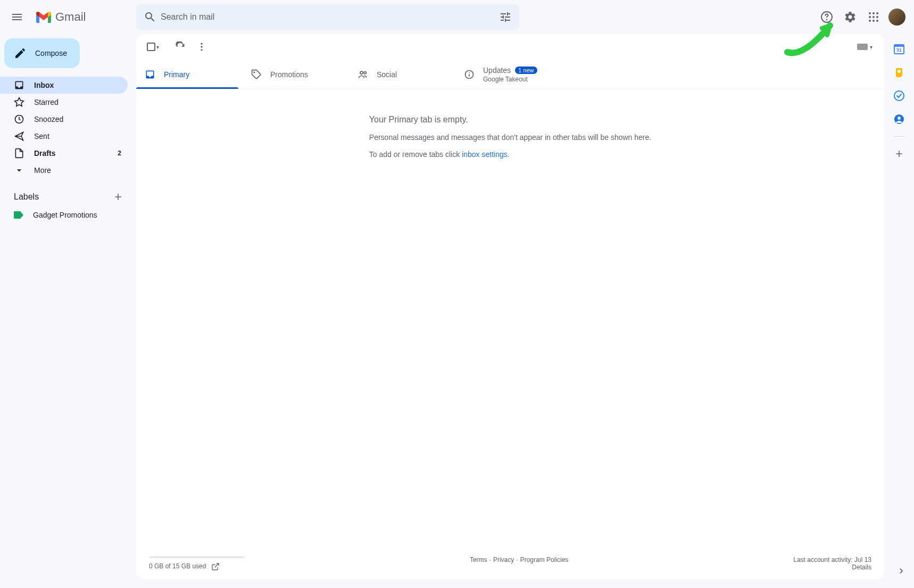  What do you see at coordinates (899, 154) in the screenshot?
I see `get-addons-button` at bounding box center [899, 154].